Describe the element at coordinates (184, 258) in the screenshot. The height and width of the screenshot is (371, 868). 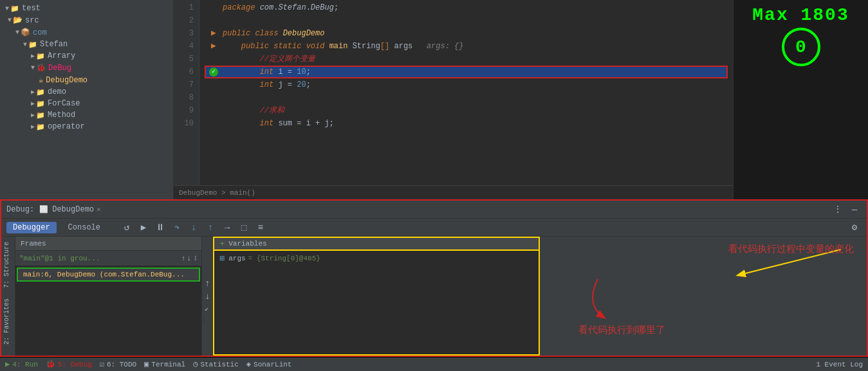
I see `frame-up-btn: ↑` at that location.